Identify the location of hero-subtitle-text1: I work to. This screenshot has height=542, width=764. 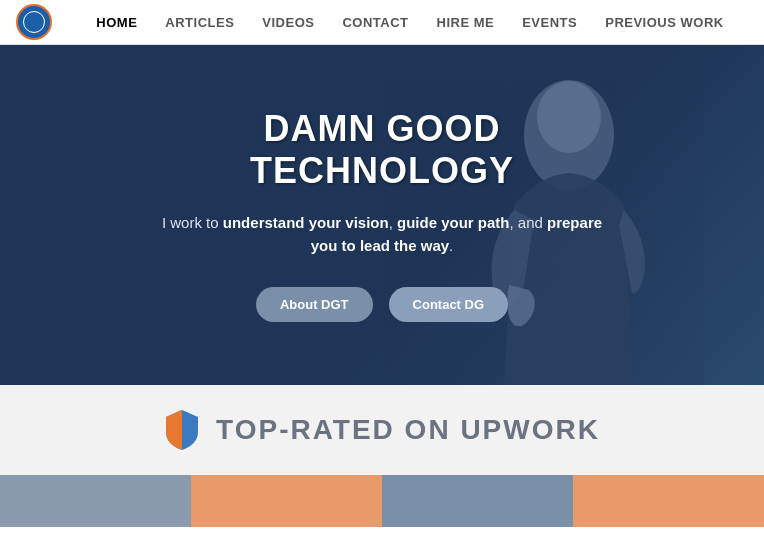
(192, 222).